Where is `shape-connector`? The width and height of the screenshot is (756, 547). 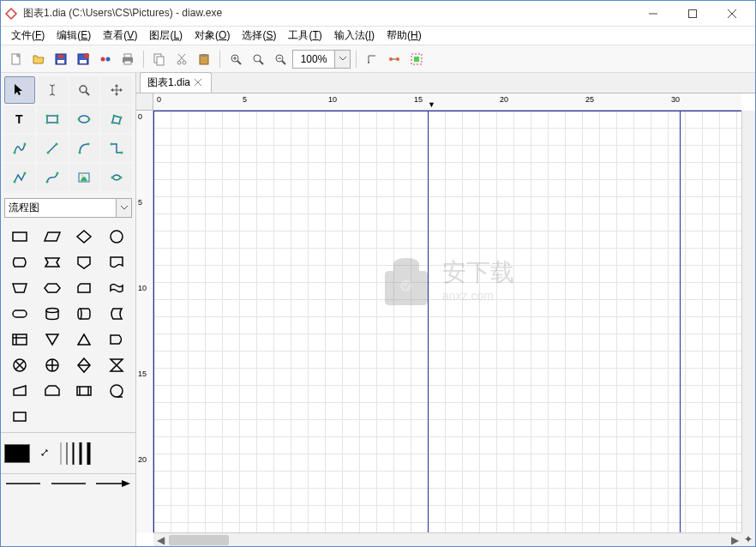 shape-connector is located at coordinates (117, 237).